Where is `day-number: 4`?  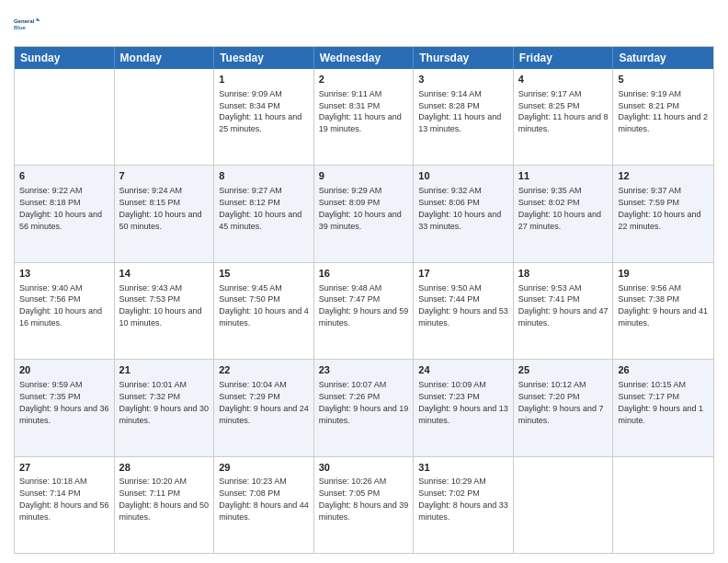
day-number: 4 is located at coordinates (563, 79).